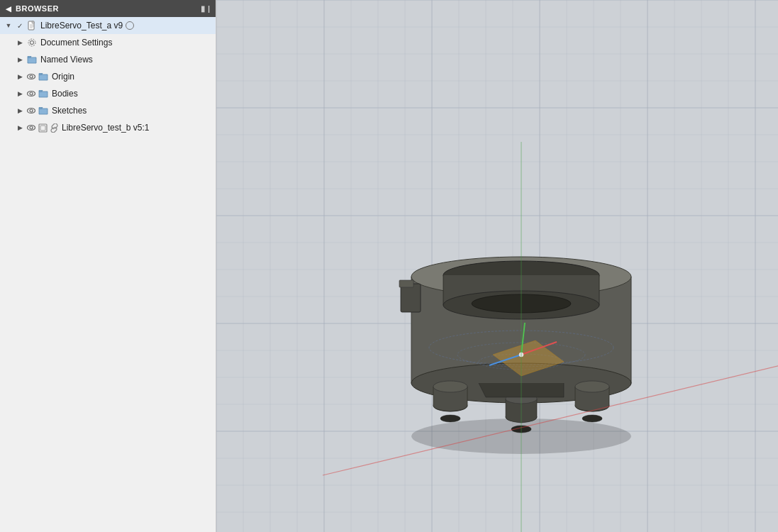 The width and height of the screenshot is (778, 532). I want to click on tree-item-sketches: Sketches, so click(108, 111).